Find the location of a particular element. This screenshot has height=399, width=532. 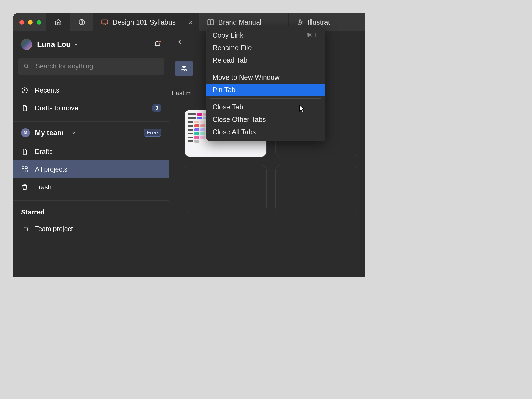

menu-item-label: Copy Link is located at coordinates (228, 35).